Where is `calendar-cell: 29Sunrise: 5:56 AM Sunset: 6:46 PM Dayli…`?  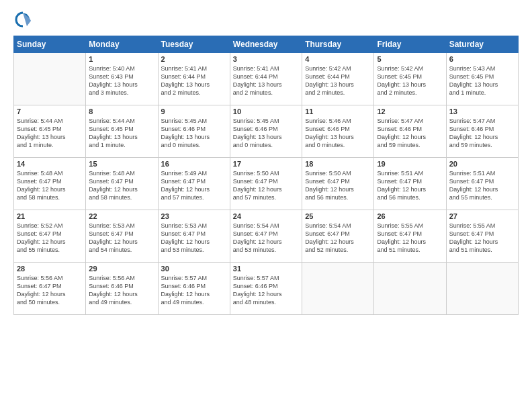 calendar-cell: 29Sunrise: 5:56 AM Sunset: 6:46 PM Dayli… is located at coordinates (122, 289).